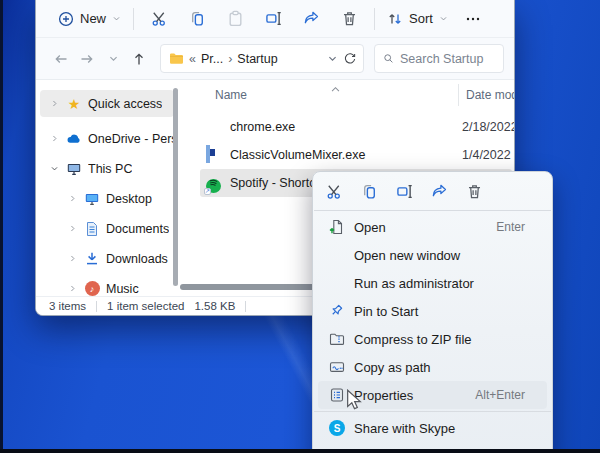 The image size is (600, 453). Describe the element at coordinates (337, 395) in the screenshot. I see `properties-icon` at that location.